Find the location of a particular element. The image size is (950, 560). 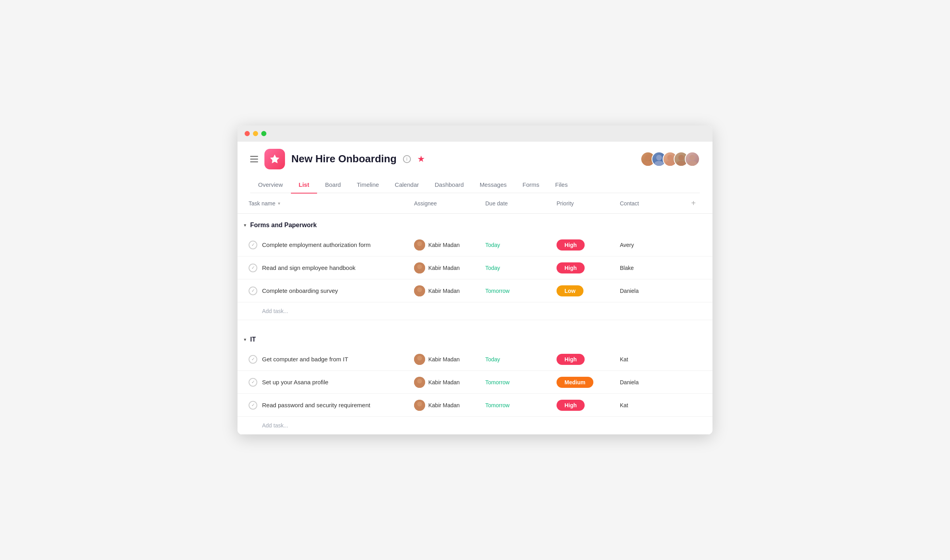

tab-overview: Overview is located at coordinates (271, 185).